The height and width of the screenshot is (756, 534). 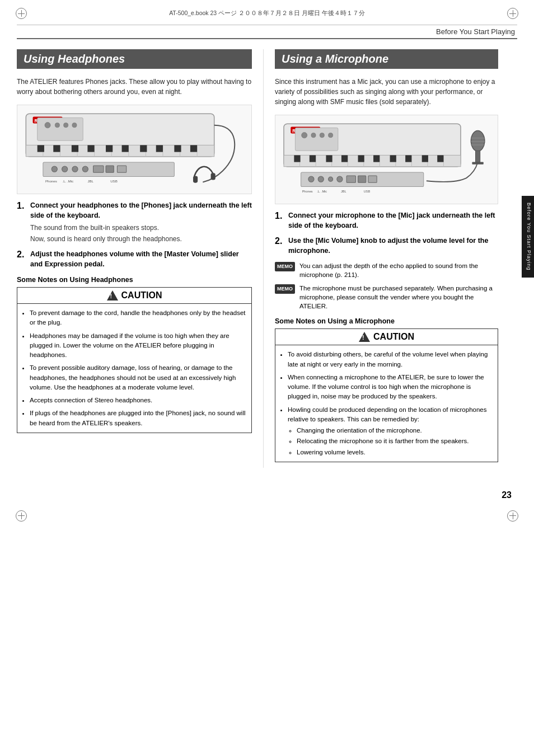 What do you see at coordinates (390, 442) in the screenshot?
I see `right-caution-subitems: Changing the orientation of the micropho…` at bounding box center [390, 442].